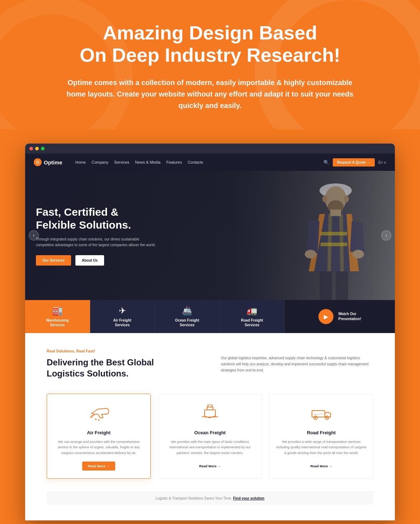  Describe the element at coordinates (326, 317) in the screenshot. I see `play-button: ▶` at that location.